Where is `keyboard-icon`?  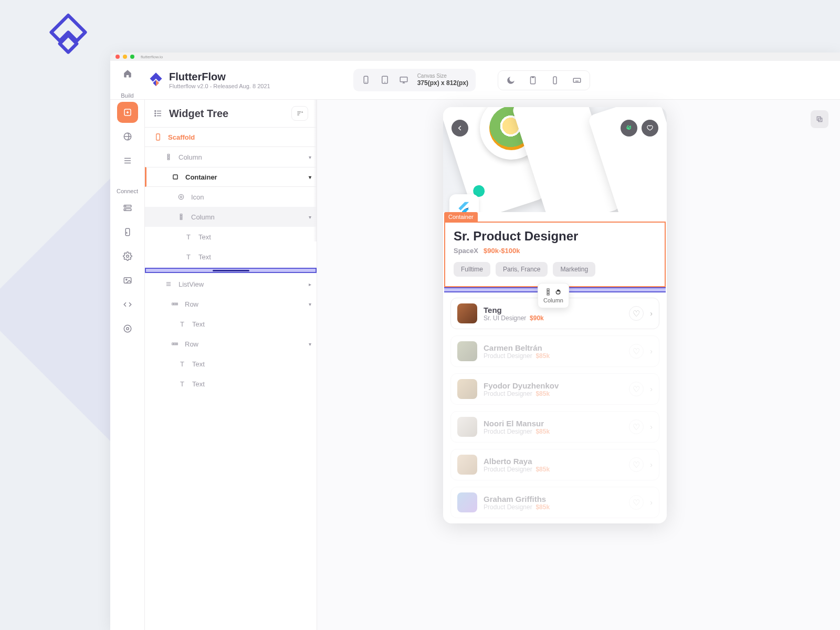 keyboard-icon is located at coordinates (577, 80).